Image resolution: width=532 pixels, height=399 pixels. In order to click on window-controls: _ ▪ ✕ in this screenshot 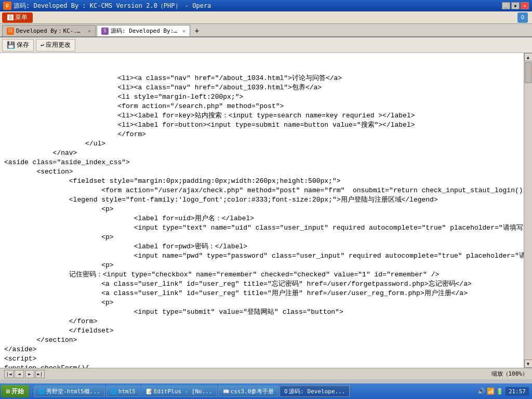, I will do `click(515, 6)`.